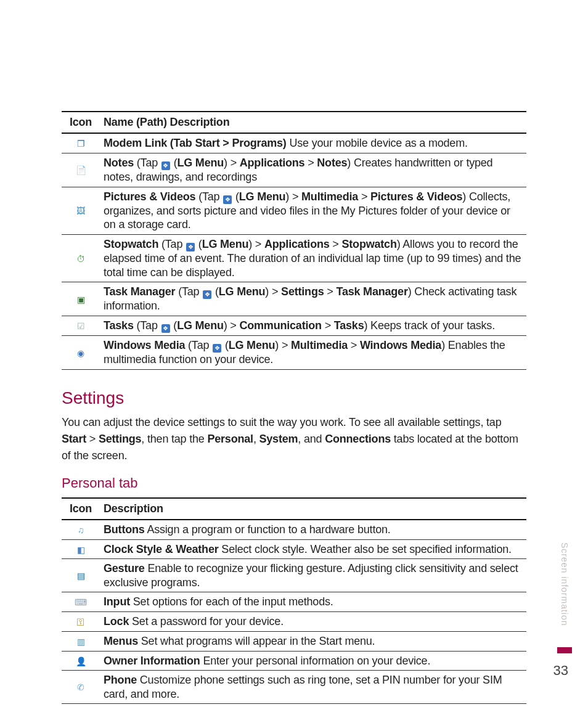  I want to click on table-row: ◧Clock Style & Weather Select clock styl…, so click(294, 549).